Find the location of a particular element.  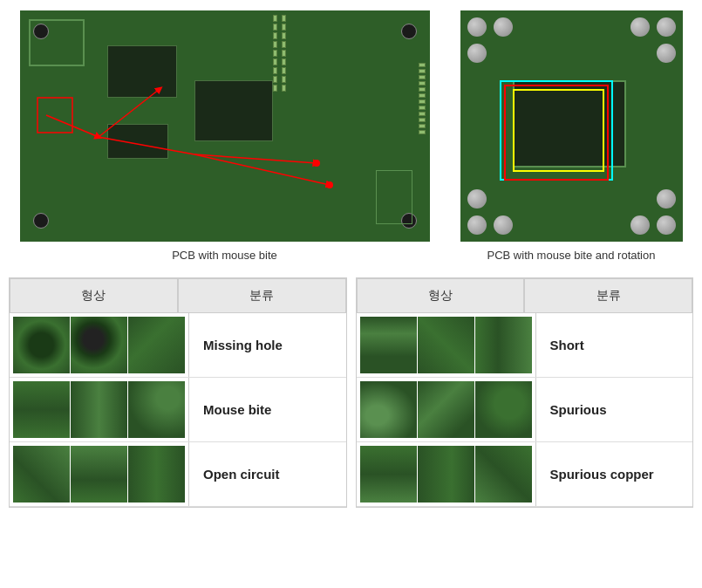

right-col1-header: 형상 is located at coordinates (441, 296).